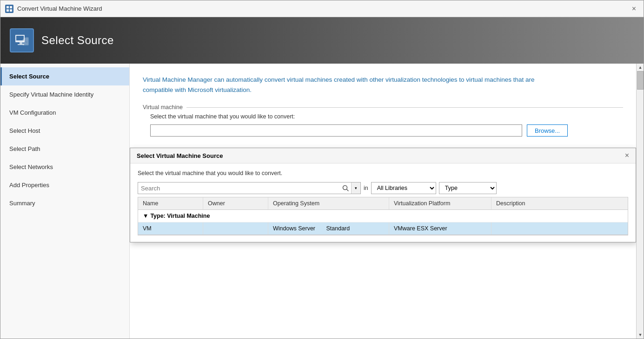 The height and width of the screenshot is (339, 644). I want to click on libraries-dropdown: All Libraries Library 1 Library 2, so click(404, 188).